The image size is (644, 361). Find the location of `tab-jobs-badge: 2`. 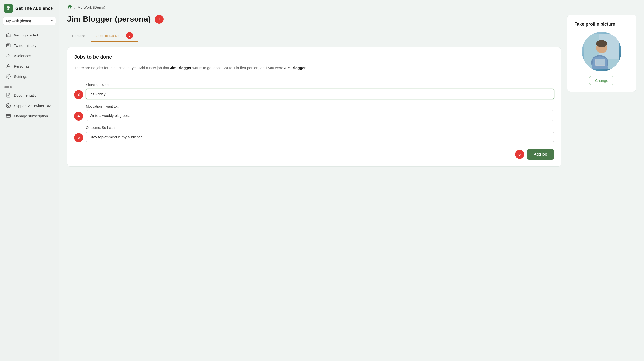

tab-jobs-badge: 2 is located at coordinates (130, 36).